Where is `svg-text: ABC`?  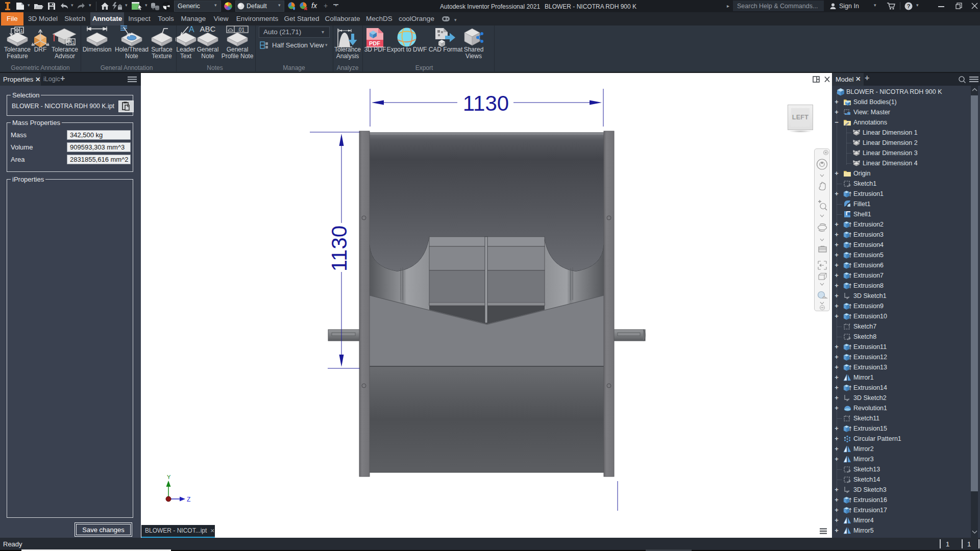 svg-text: ABC is located at coordinates (208, 30).